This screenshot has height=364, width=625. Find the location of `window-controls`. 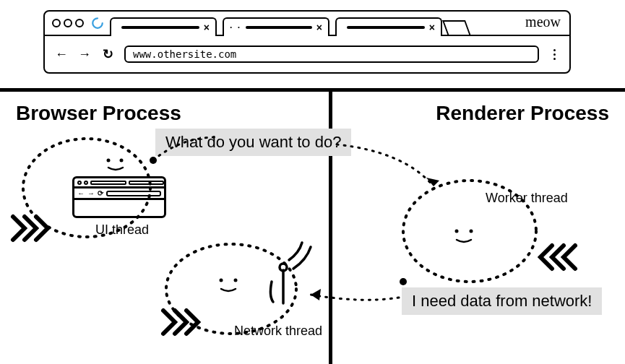

window-controls is located at coordinates (64, 23).